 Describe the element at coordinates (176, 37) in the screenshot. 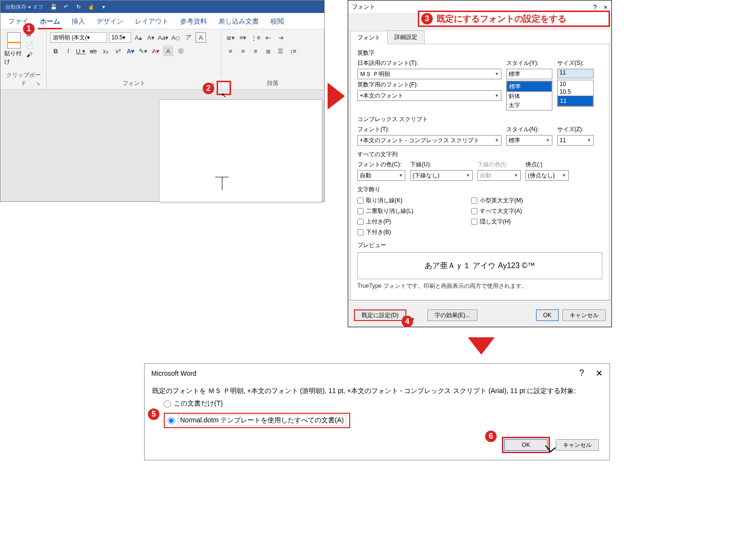

I see `clear-format-icon: A◇` at that location.